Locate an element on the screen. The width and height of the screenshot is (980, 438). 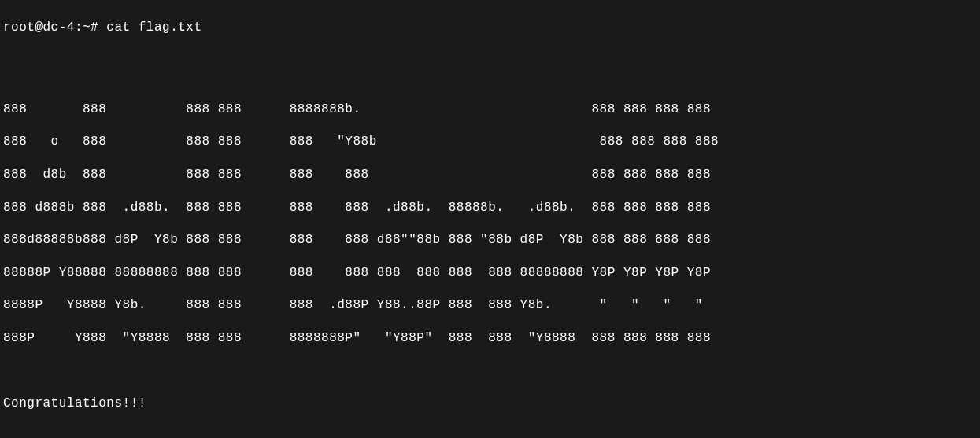
ascii-art-line5: 888d88888b888 d8P Y8b 888 888 888 888 d8… is located at coordinates (490, 241).